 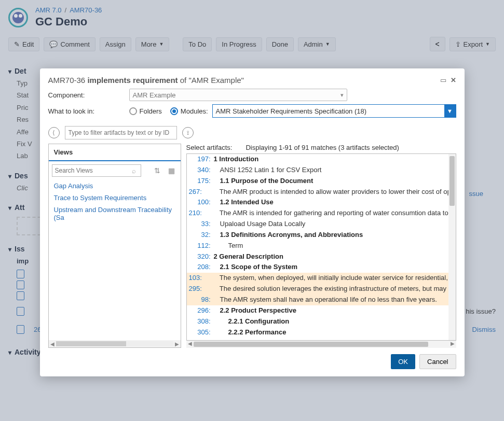 I want to click on component-label: Component:, so click(x=89, y=95).